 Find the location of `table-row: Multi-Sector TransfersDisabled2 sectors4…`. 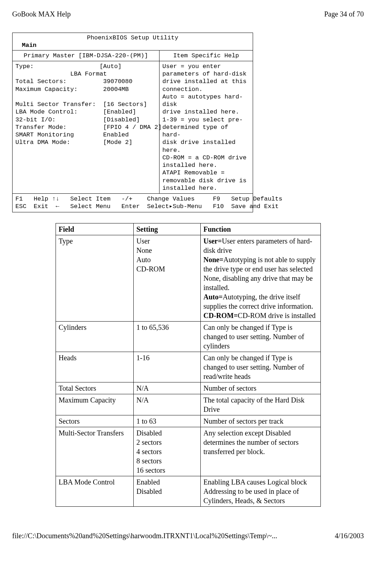

table-row: Multi-Sector TransfersDisabled2 sectors4… is located at coordinates (188, 451).